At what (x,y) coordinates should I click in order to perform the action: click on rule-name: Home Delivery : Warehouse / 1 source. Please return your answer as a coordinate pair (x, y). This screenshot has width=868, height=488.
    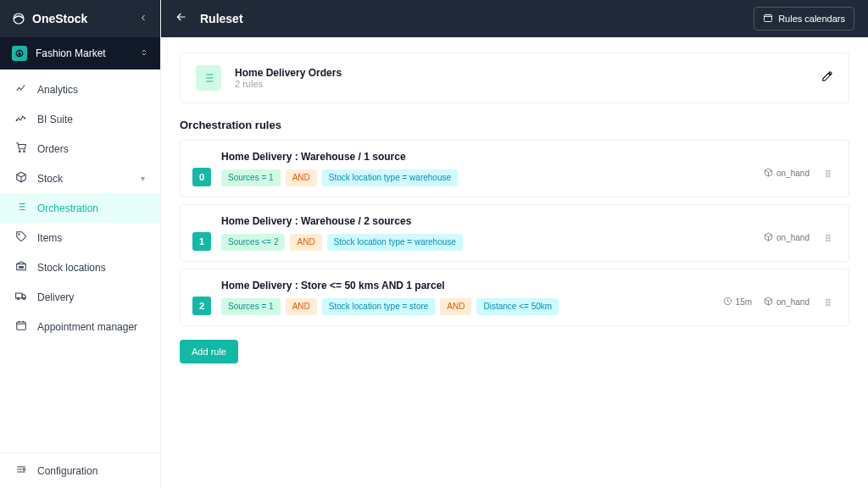
    Looking at the image, I should click on (487, 157).